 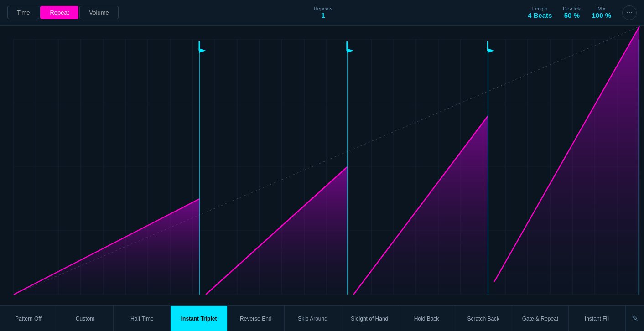 What do you see at coordinates (323, 16) in the screenshot?
I see `repeats-value: 1` at bounding box center [323, 16].